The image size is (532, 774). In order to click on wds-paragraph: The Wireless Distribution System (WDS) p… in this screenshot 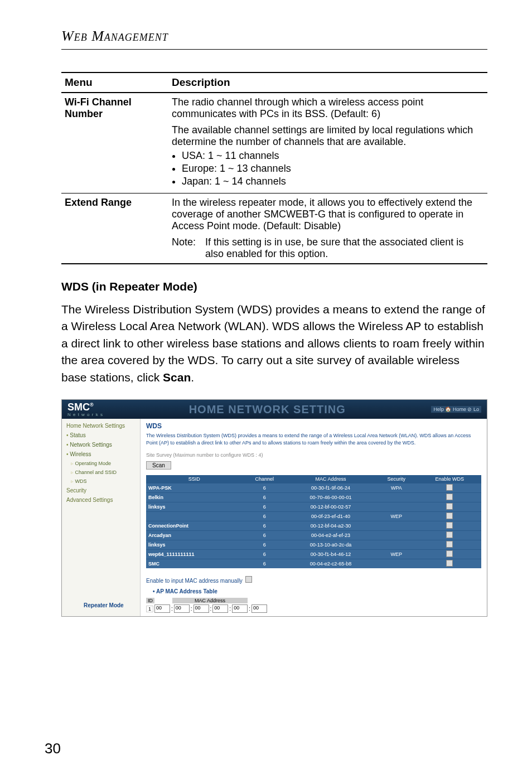, I will do `click(274, 344)`.